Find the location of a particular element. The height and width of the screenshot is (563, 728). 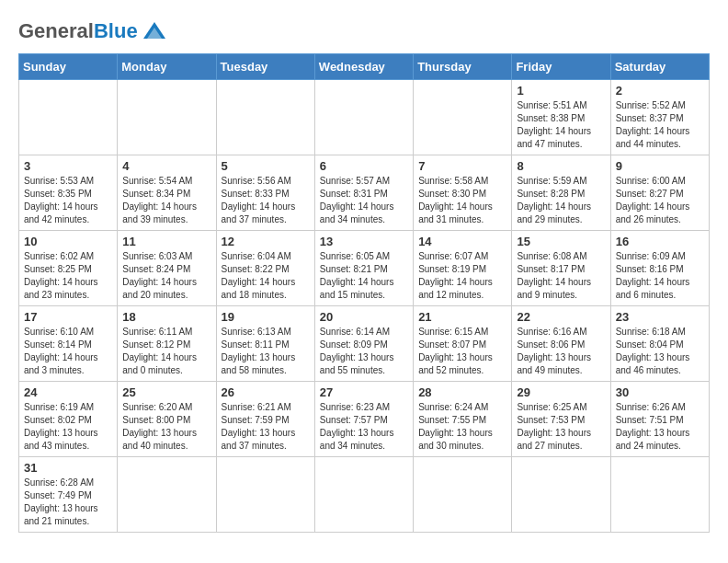

weekday-header-saturday: Saturday is located at coordinates (660, 67).